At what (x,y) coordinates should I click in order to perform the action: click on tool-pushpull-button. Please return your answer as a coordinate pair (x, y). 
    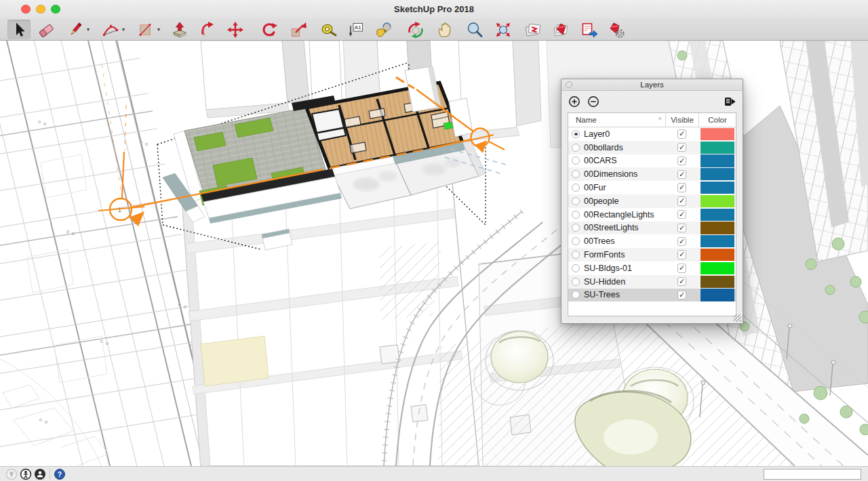
    Looking at the image, I should click on (180, 30).